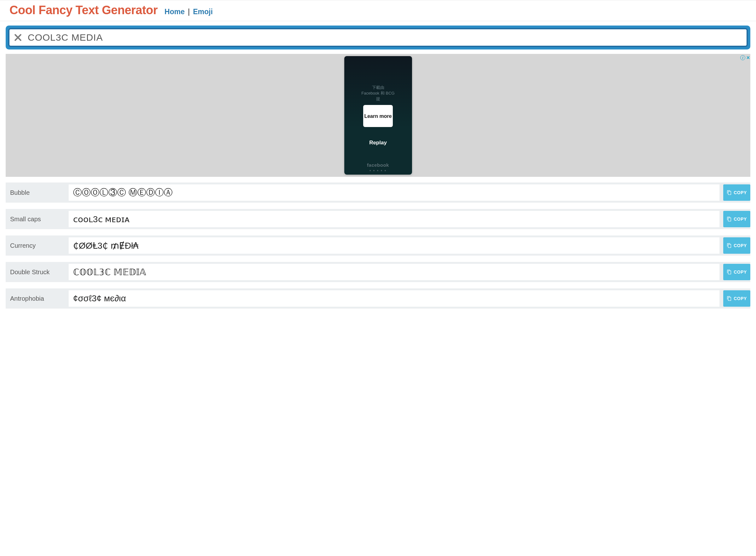 The image size is (756, 556). What do you see at coordinates (37, 299) in the screenshot?
I see `result-style-label: Antrophobia` at bounding box center [37, 299].